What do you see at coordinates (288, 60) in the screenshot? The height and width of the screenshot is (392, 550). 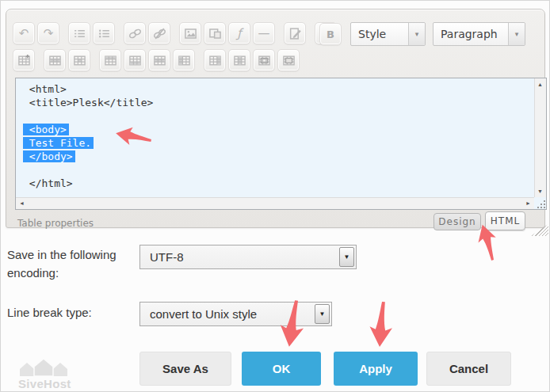 I see `merge-cells-button` at bounding box center [288, 60].